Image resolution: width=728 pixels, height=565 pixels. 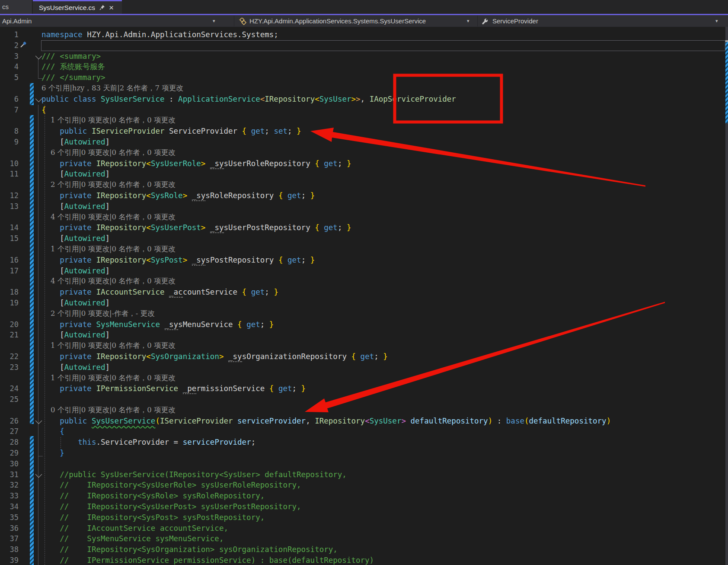 What do you see at coordinates (98, 314) in the screenshot?
I see `codelens-text: 2 个引用|0 项更改|-作者，- 更改` at bounding box center [98, 314].